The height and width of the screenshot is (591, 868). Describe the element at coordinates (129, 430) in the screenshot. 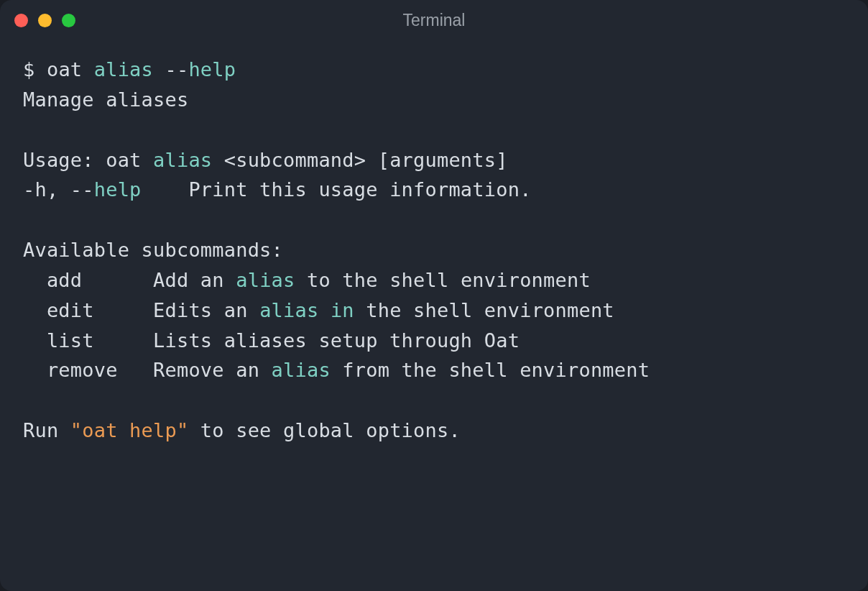

I see `footer-quoted: "oat help"` at that location.